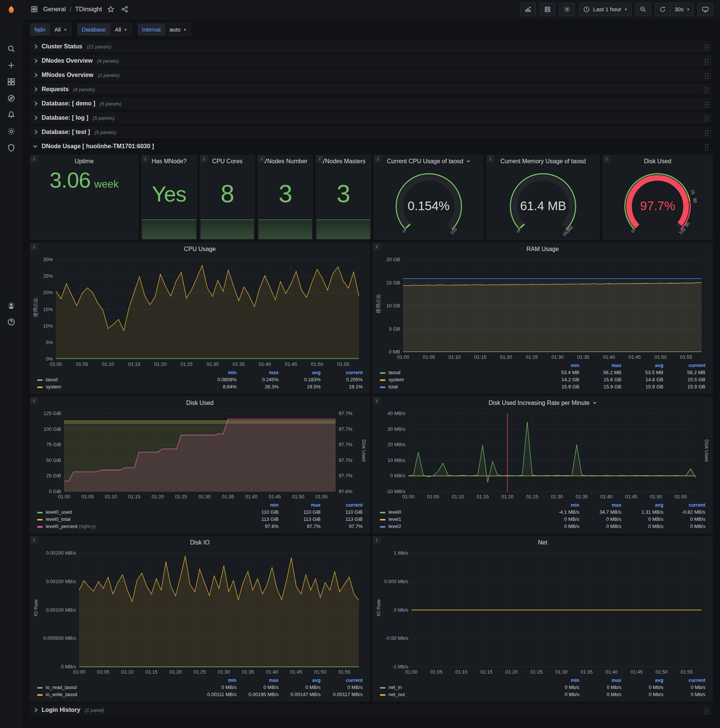 The image size is (720, 728). What do you see at coordinates (11, 10) in the screenshot?
I see `grafana-logo-icon` at bounding box center [11, 10].